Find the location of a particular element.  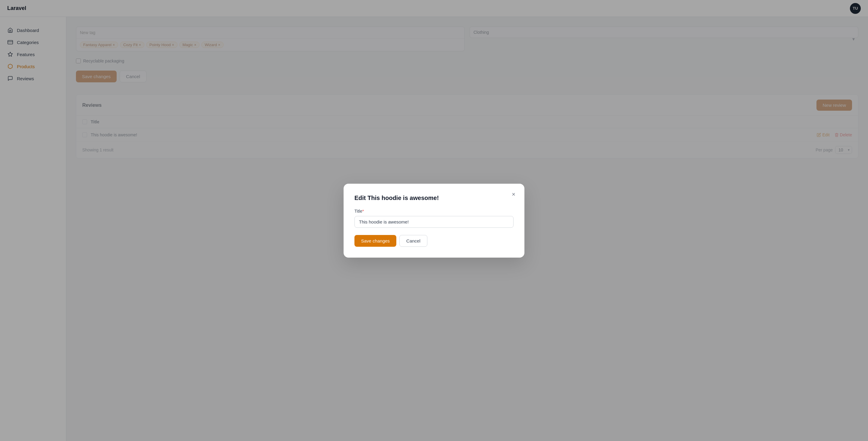

modal-cancel-button: Cancel is located at coordinates (413, 241).